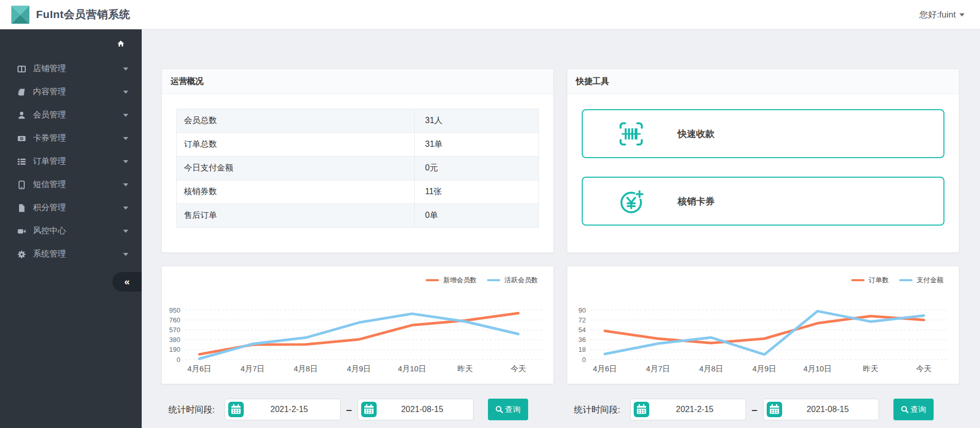 The height and width of the screenshot is (428, 980). What do you see at coordinates (763, 325) in the screenshot?
I see `order-trend-chart-panel: 订单数 支付金额 018365472904月6日4月7日4月8日4月9日4月10…` at bounding box center [763, 325].